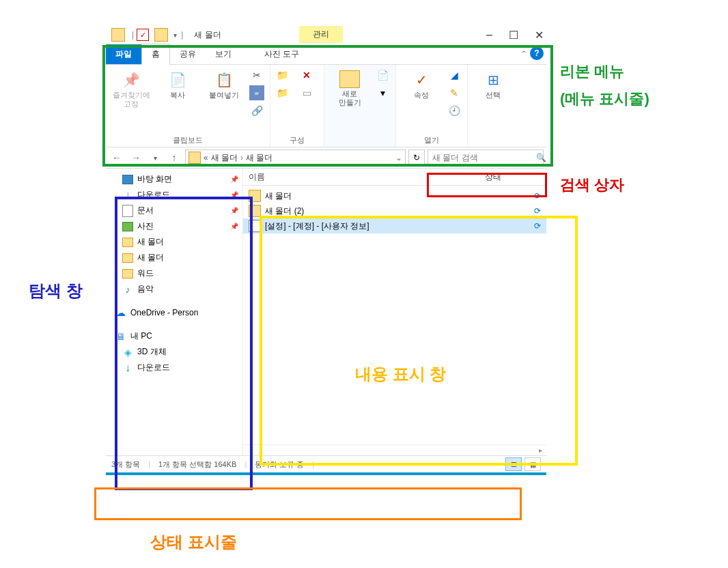 This screenshot has height=568, width=728. What do you see at coordinates (295, 158) in the screenshot?
I see `address-bar: « 새 몰더 › 새 몰더 ⌄` at bounding box center [295, 158].